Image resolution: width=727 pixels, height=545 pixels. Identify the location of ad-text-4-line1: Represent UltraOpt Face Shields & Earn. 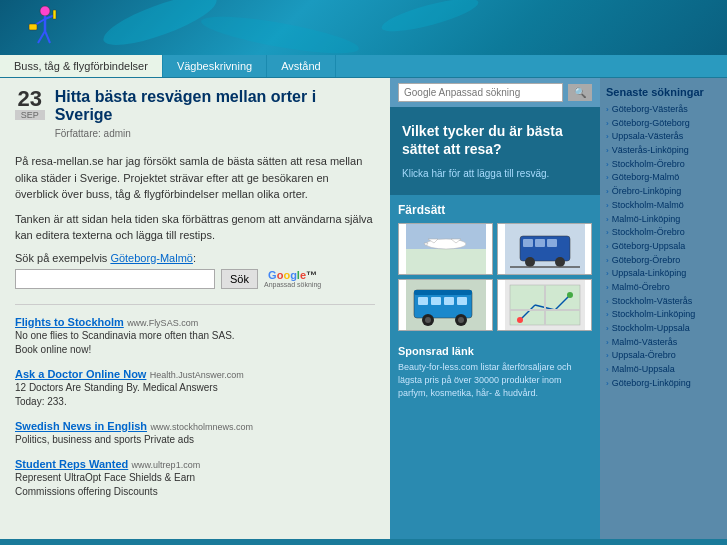
(195, 478).